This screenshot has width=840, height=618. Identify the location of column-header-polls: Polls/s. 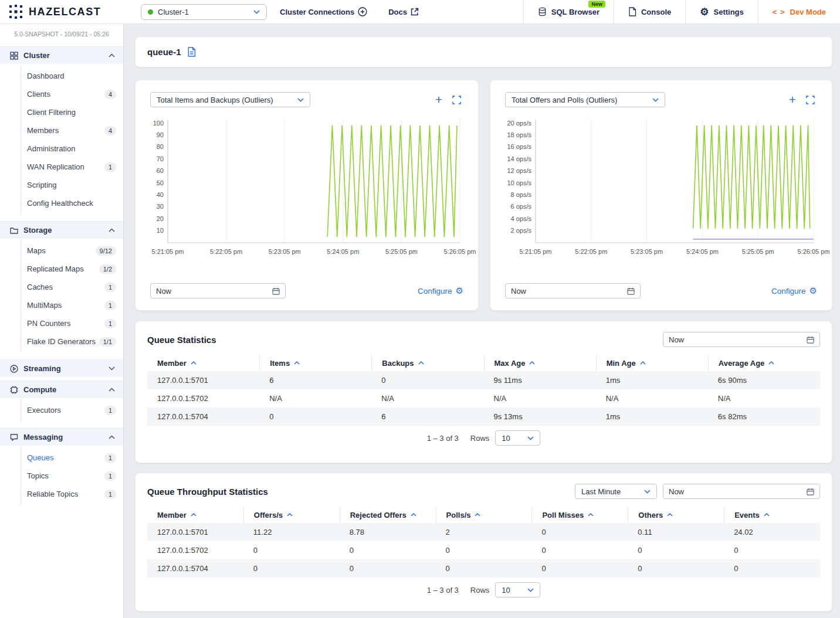
(484, 515).